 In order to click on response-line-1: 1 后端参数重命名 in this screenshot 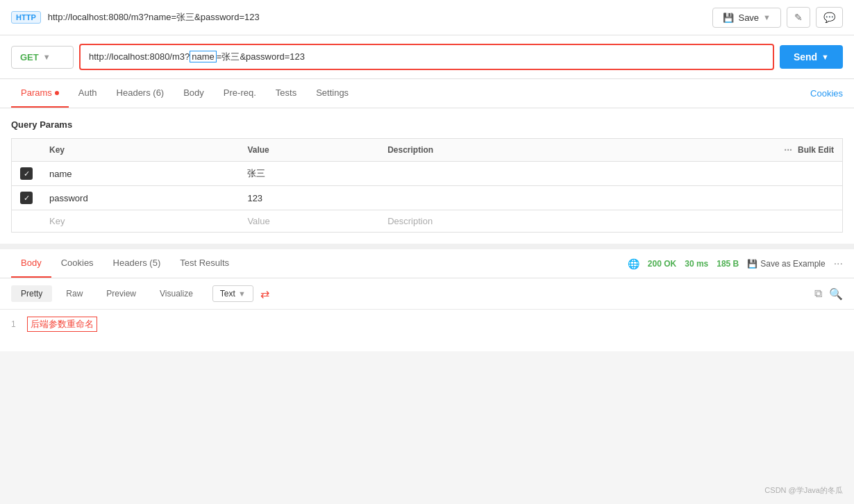, I will do `click(427, 324)`.